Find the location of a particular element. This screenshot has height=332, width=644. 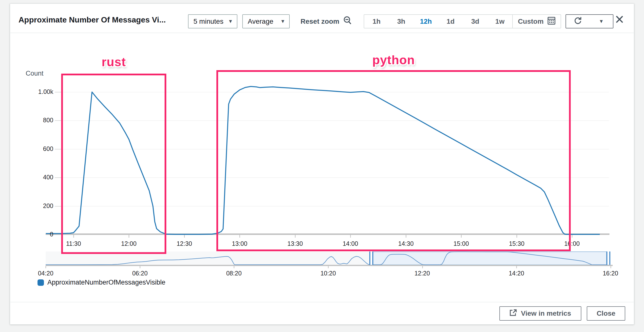

time-range-group: 1h 3h 12h 1d 3d 1w Custom is located at coordinates (462, 21).